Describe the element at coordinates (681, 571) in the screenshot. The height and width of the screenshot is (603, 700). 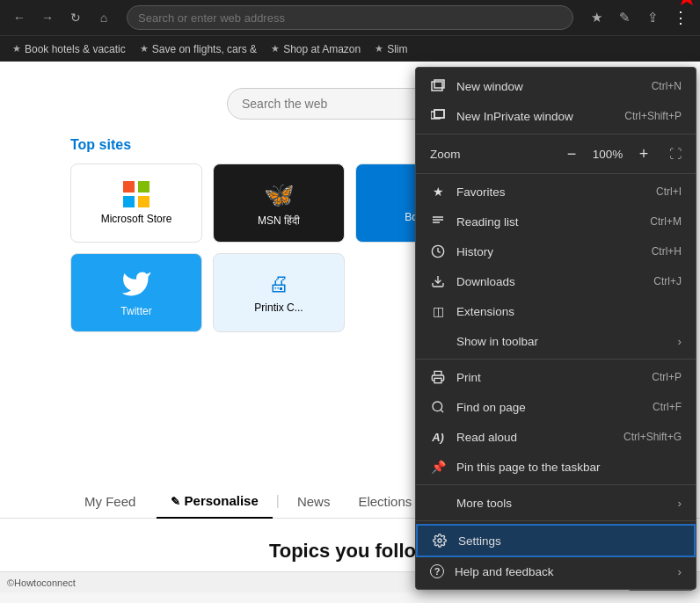
I see `help-feedback-chevron-icon: ›` at that location.